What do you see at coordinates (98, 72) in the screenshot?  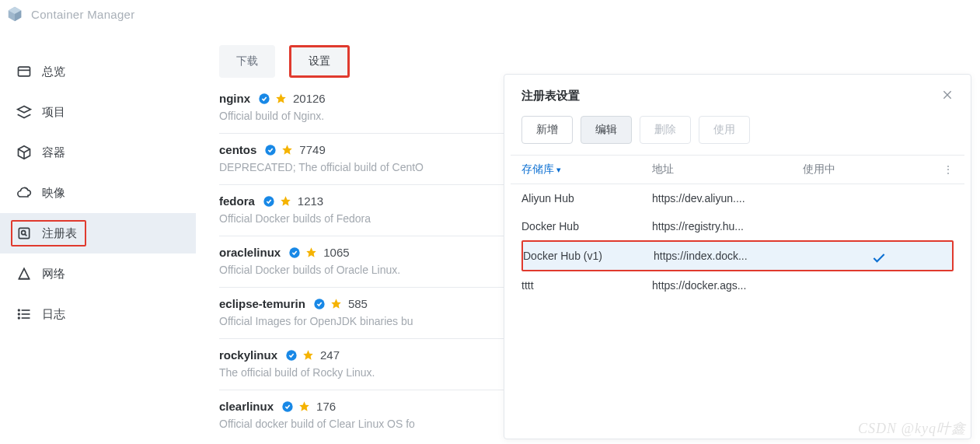 I see `sidebar-item-overview: 总览` at bounding box center [98, 72].